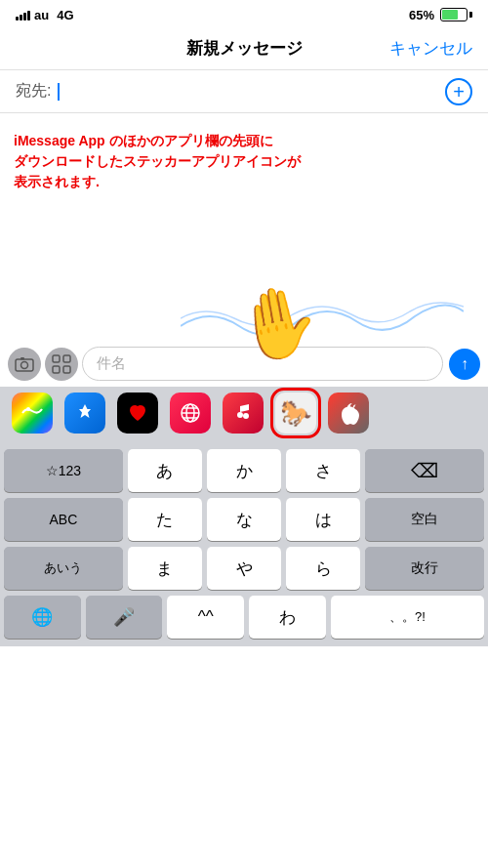 The image size is (488, 868). I want to click on key-ya: や, so click(244, 568).